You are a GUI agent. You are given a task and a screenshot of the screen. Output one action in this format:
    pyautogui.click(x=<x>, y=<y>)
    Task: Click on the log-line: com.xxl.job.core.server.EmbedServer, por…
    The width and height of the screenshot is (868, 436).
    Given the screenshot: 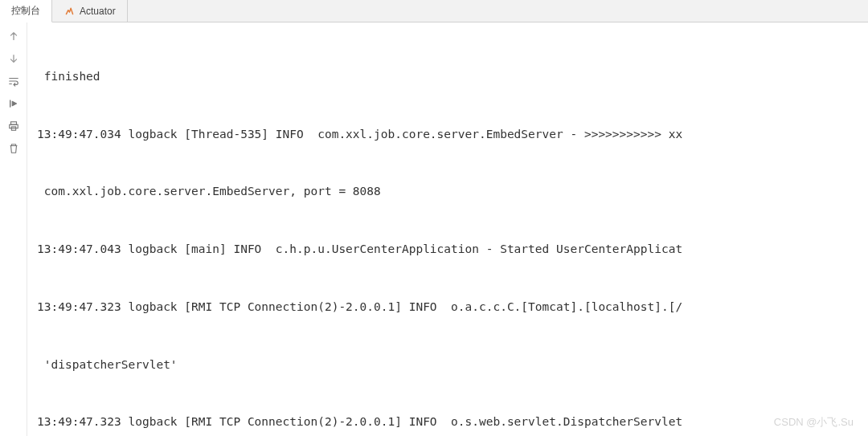 What is the action you would take?
    pyautogui.click(x=452, y=192)
    